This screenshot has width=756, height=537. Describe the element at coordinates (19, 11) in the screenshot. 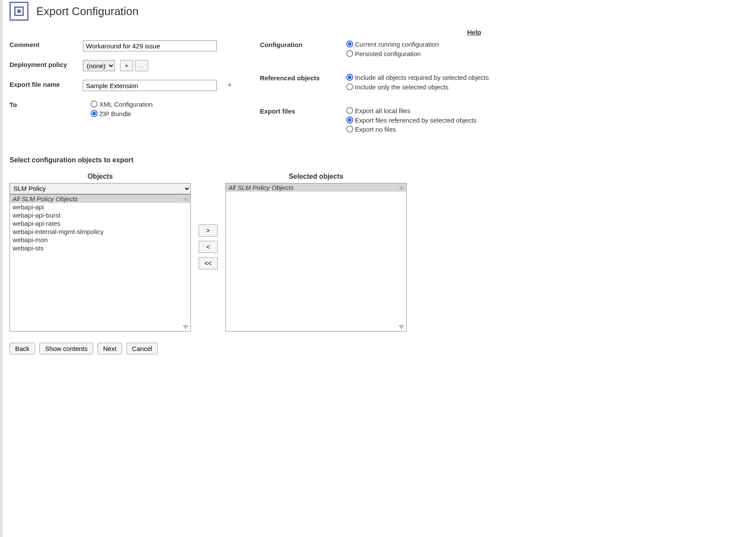

I see `export-config-icon` at that location.